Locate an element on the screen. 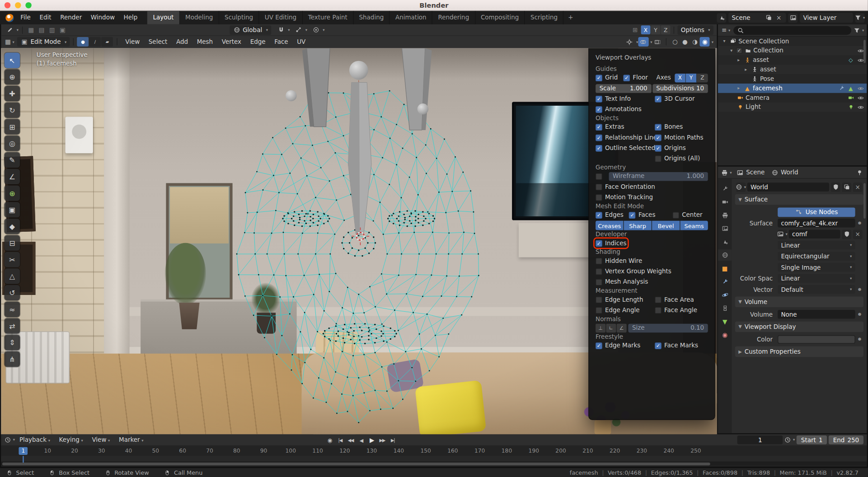  proportional-editing-button is located at coordinates (315, 30).